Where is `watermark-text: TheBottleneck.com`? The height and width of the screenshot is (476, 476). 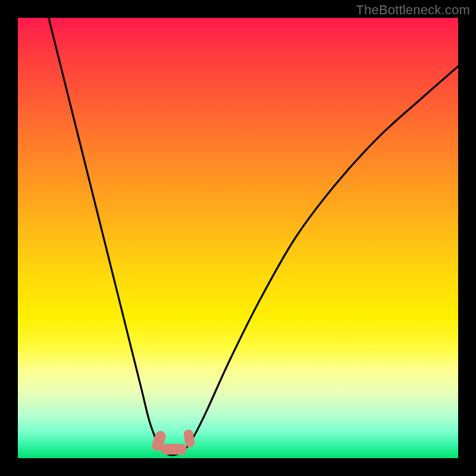
watermark-text: TheBottleneck.com is located at coordinates (413, 10).